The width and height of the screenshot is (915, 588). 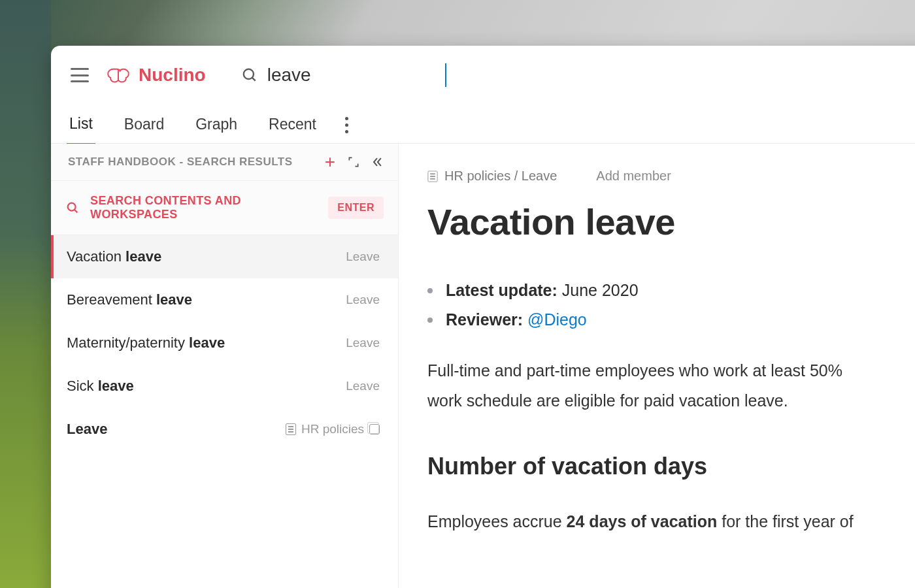 I want to click on search-input, so click(x=352, y=75).